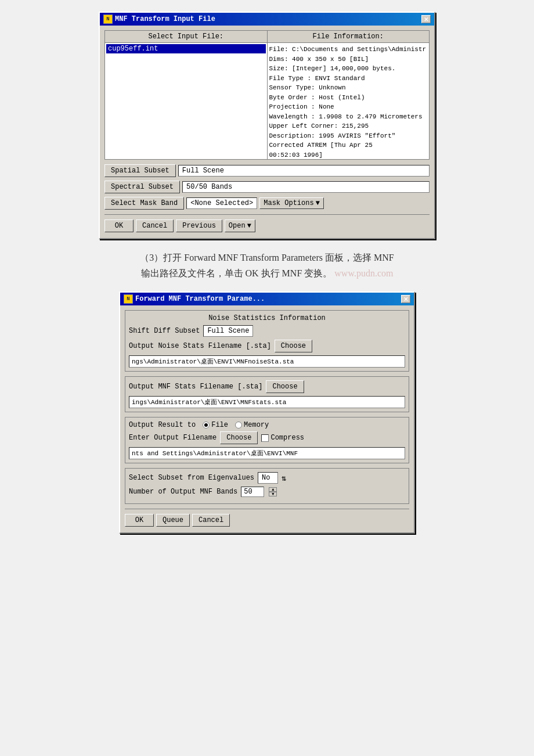 Image resolution: width=534 pixels, height=756 pixels. I want to click on output-result-row: Output Result to File Memory, so click(267, 425).